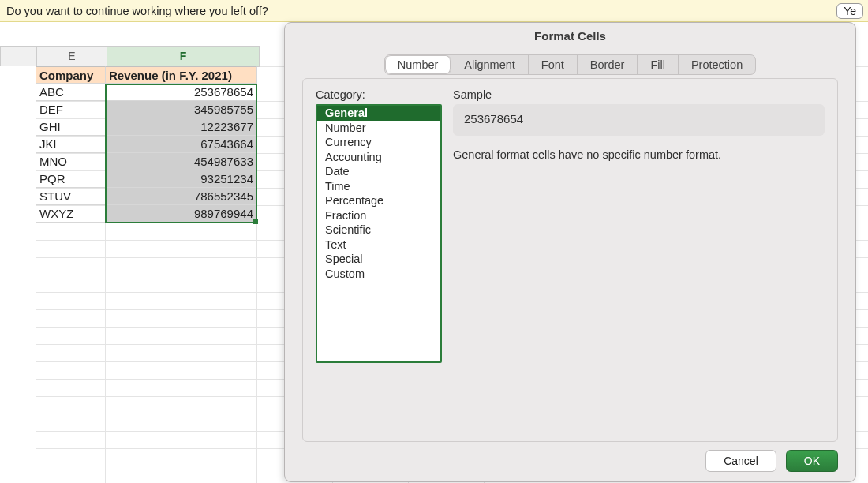  What do you see at coordinates (379, 216) in the screenshot?
I see `category-item-fraction: Fraction` at bounding box center [379, 216].